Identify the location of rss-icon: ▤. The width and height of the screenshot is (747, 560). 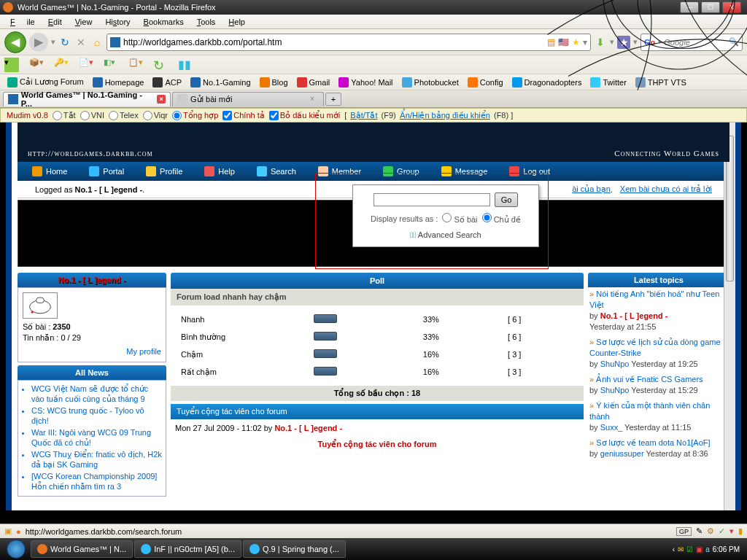
(551, 42).